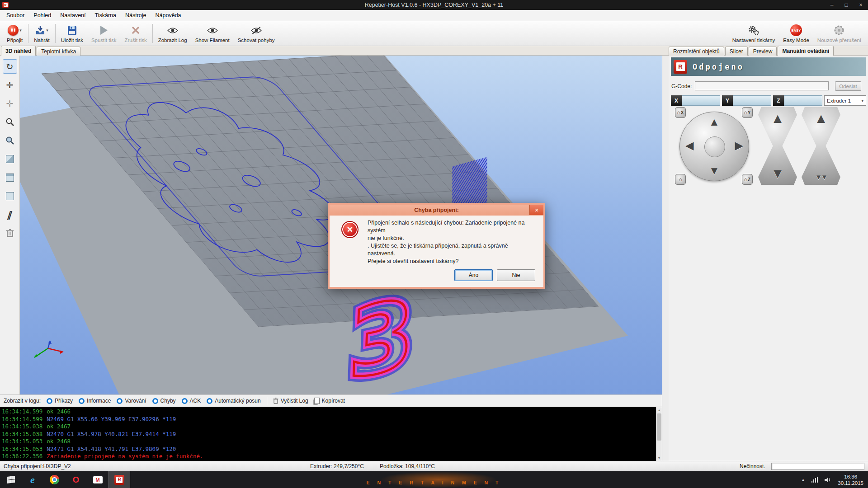 The width and height of the screenshot is (868, 488). Describe the element at coordinates (10, 104) in the screenshot. I see `move-viewpoint-icon: ✛` at that location.